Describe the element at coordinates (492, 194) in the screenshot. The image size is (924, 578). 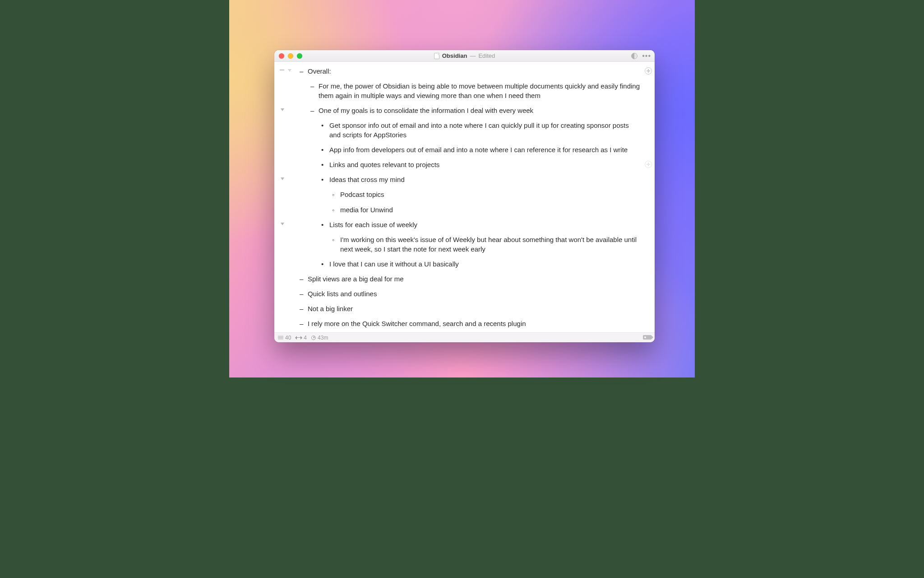
I see `row-text: Podcast topics` at that location.